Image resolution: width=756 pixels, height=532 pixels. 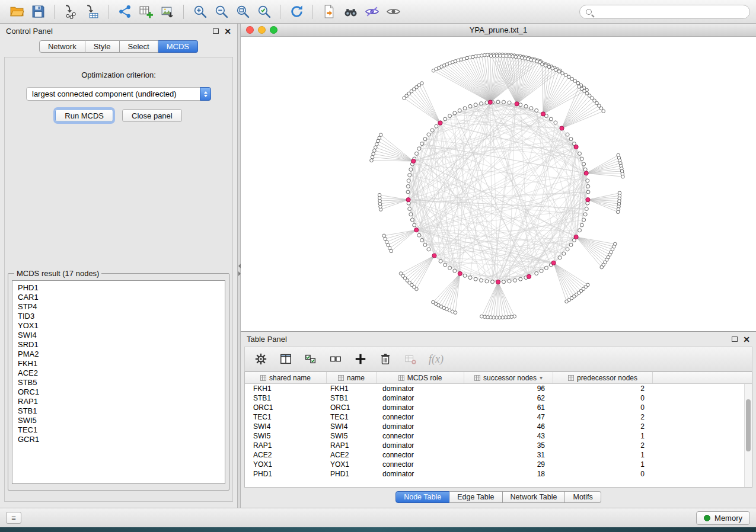 I want to click on column-header-MCDS-role: MCDS role, so click(x=420, y=378).